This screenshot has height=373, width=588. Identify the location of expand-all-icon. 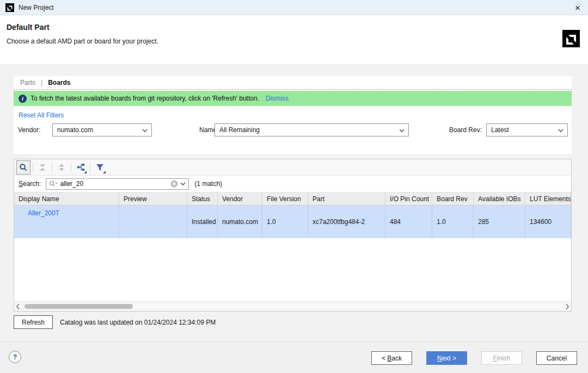
(62, 167).